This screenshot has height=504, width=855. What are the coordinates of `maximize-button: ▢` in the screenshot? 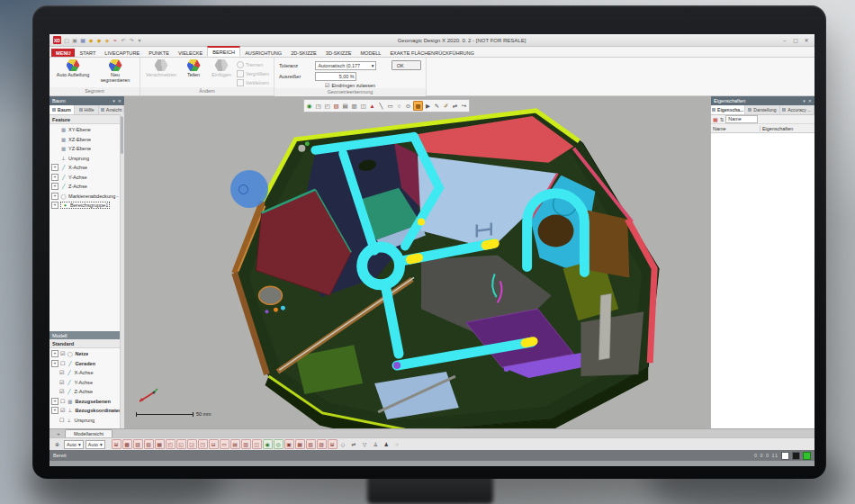 It's located at (796, 40).